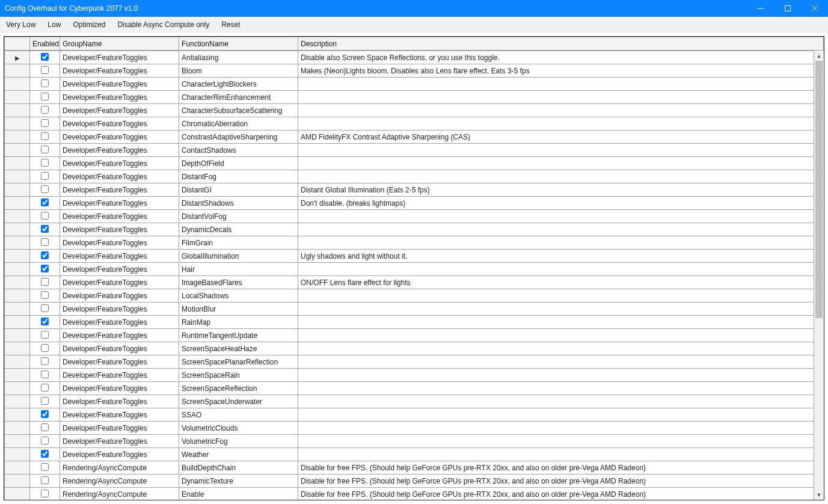  What do you see at coordinates (239, 441) in the screenshot?
I see `functionname-cell: VolumetricFog` at bounding box center [239, 441].